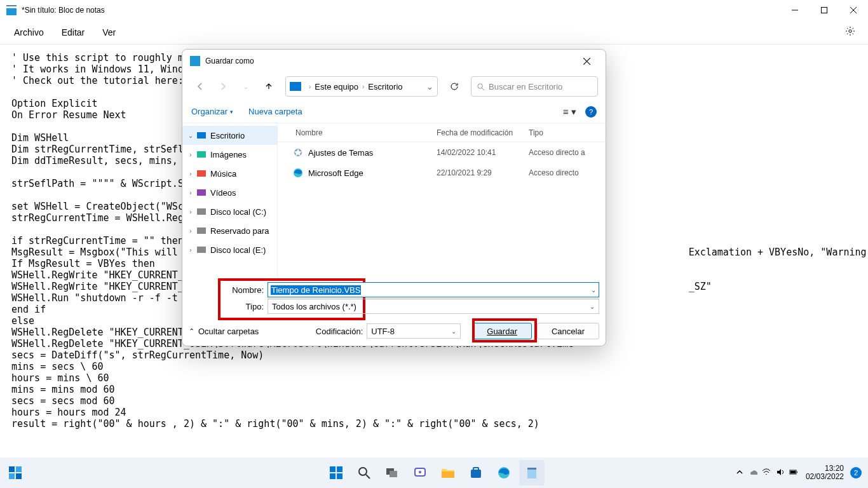  Describe the element at coordinates (567, 133) in the screenshot. I see `column-type: Tipo` at that location.